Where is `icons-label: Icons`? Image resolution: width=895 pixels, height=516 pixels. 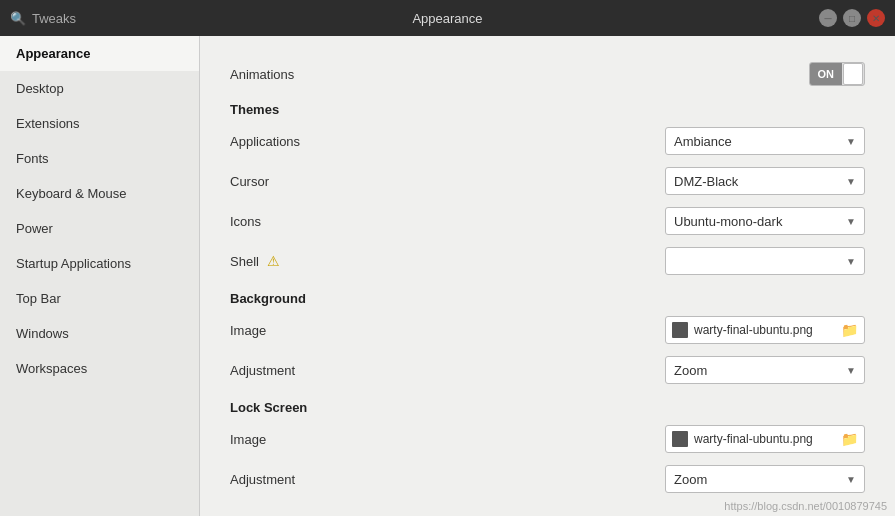 icons-label: Icons is located at coordinates (246, 222).